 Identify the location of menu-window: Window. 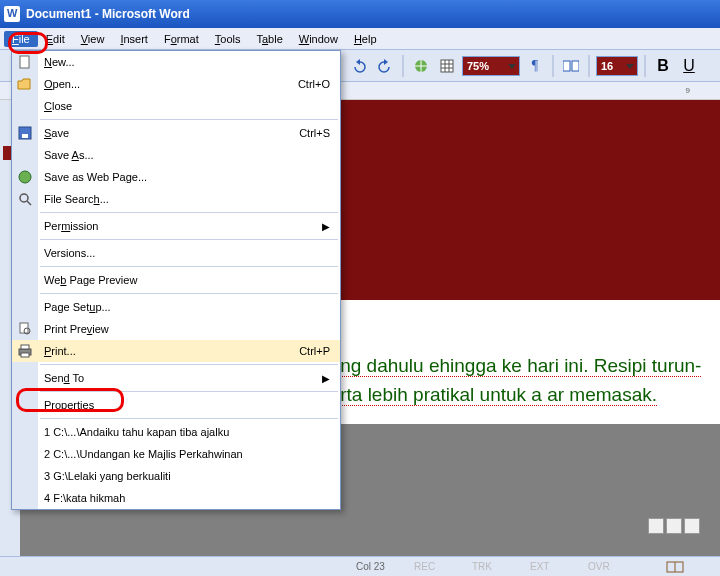
(318, 39).